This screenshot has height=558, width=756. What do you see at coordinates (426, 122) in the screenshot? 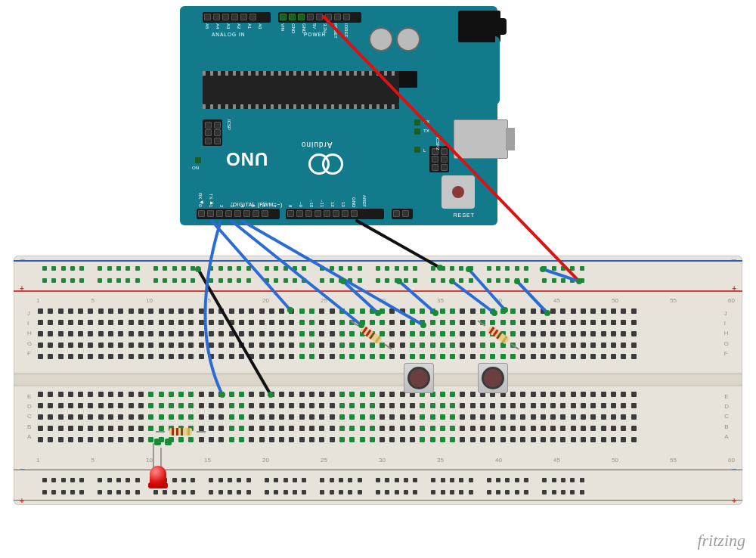
I see `led-rx-label: RX` at bounding box center [426, 122].